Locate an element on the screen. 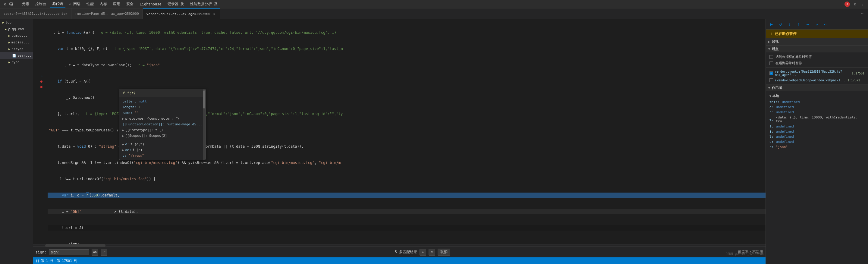 The image size is (868, 264). watch-header: ▶ 监视 is located at coordinates (817, 42).